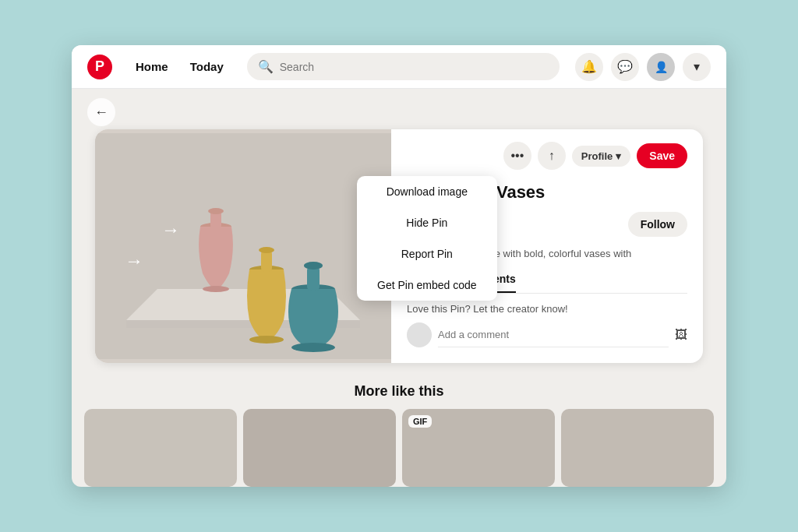 This screenshot has width=798, height=532. I want to click on messages-button: 💬, so click(625, 67).